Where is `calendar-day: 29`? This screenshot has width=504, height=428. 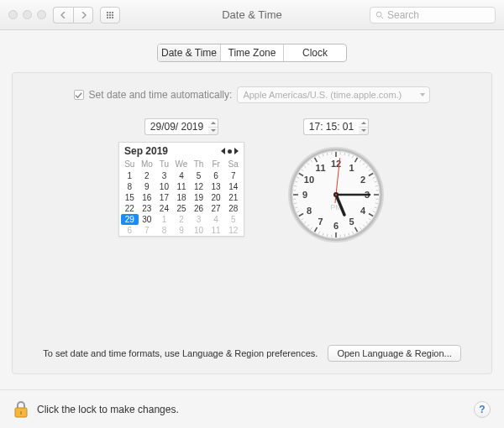
calendar-day: 29 is located at coordinates (129, 220).